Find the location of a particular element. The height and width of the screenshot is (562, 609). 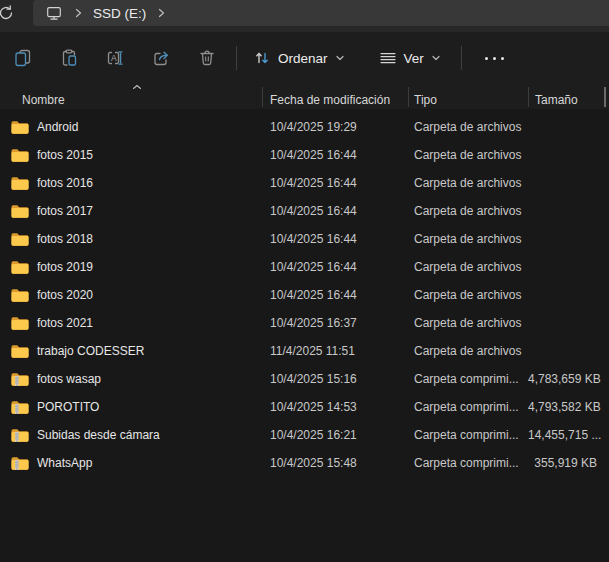

file-row-fotos-2016: fotos 2016 10/4/2025 16:44 Carpeta de ar… is located at coordinates (304, 183).